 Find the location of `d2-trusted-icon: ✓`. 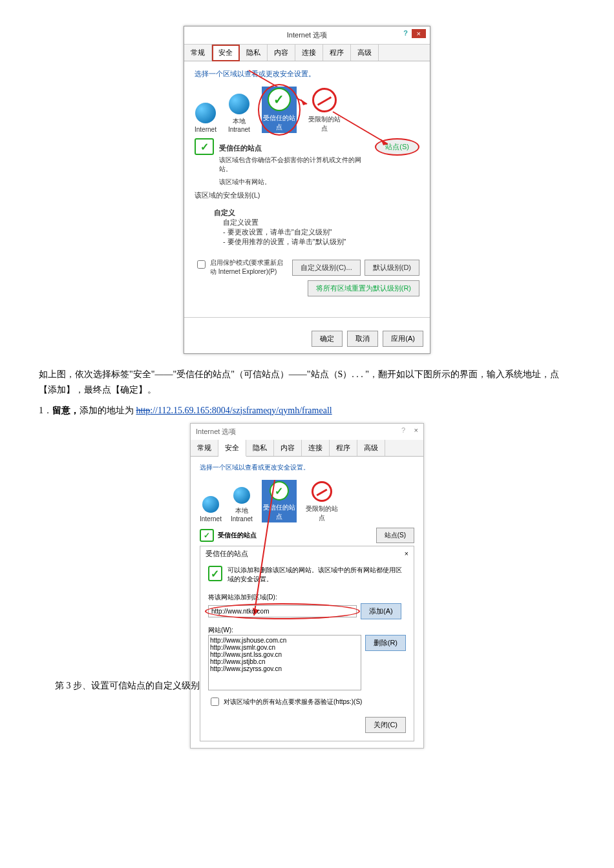

d2-trusted-icon: ✓ is located at coordinates (207, 535).